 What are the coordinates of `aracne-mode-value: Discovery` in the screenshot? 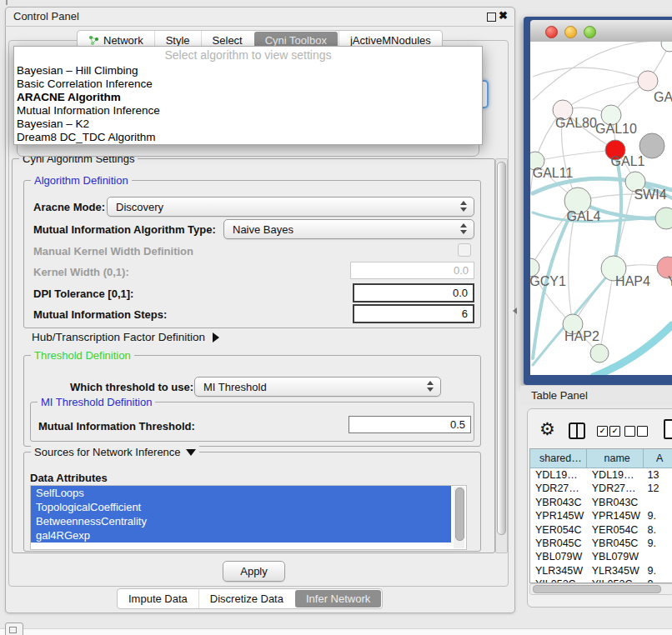 It's located at (140, 207).